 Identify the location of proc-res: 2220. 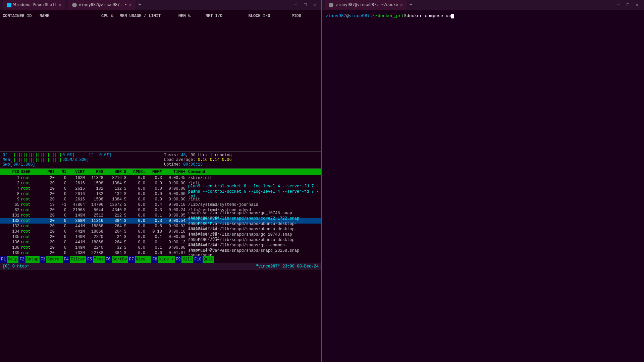
(94, 237).